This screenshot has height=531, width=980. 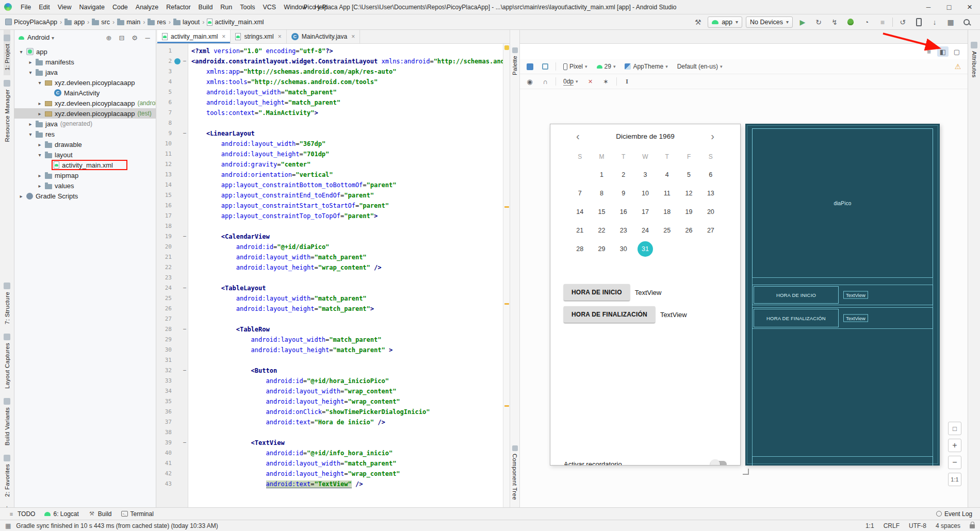 What do you see at coordinates (580, 249) in the screenshot?
I see `calendar-day-28: 28` at bounding box center [580, 249].